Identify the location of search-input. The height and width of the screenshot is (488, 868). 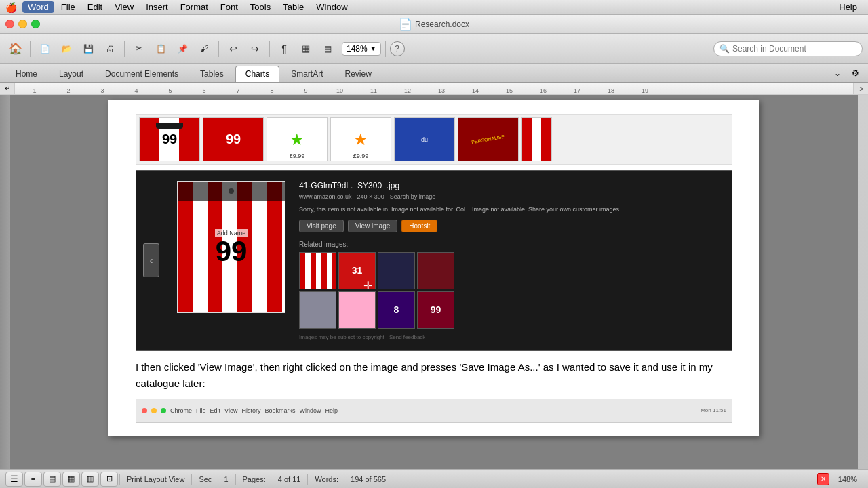
(793, 49).